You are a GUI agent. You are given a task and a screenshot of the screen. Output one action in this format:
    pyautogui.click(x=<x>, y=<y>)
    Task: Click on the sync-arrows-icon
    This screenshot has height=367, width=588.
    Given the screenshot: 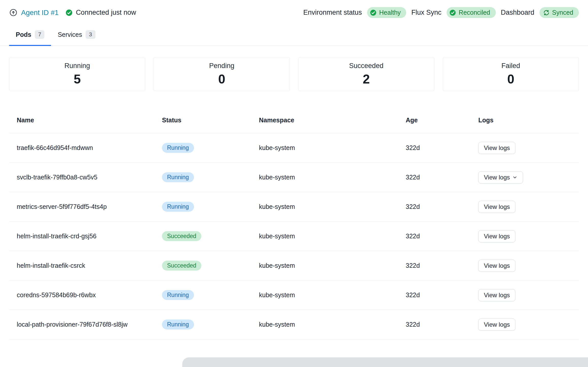 What is the action you would take?
    pyautogui.click(x=546, y=13)
    